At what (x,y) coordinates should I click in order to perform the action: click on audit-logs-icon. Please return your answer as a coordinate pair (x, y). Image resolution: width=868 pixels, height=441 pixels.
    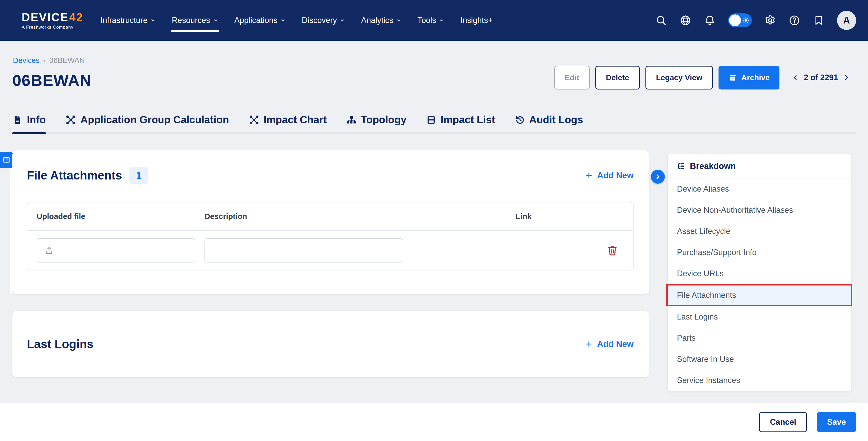
    Looking at the image, I should click on (520, 120).